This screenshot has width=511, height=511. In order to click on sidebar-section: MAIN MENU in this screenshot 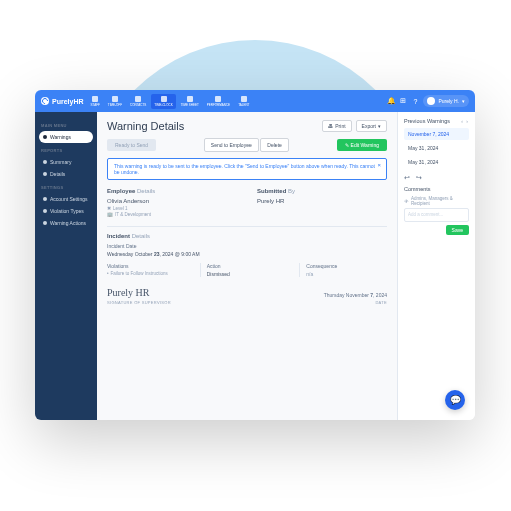, I will do `click(67, 126)`.